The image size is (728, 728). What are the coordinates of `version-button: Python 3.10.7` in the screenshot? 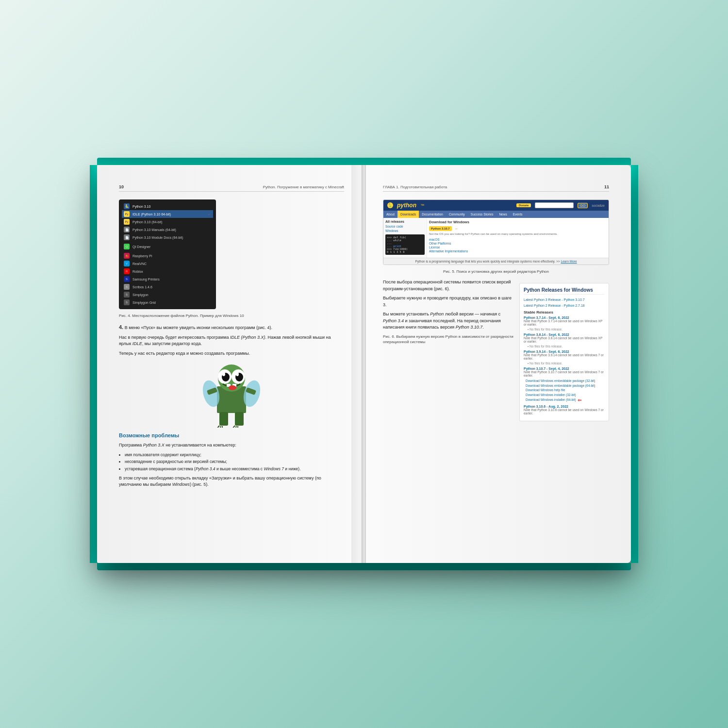 It's located at (441, 229).